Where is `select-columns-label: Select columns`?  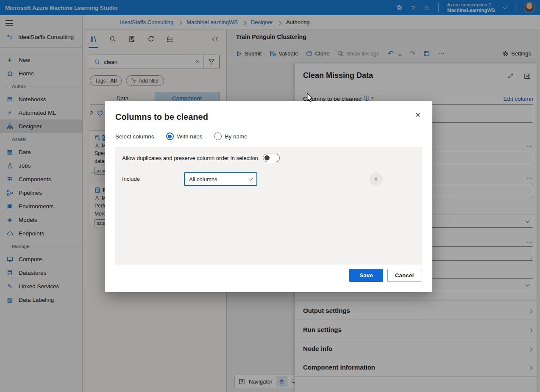
select-columns-label: Select columns is located at coordinates (135, 136).